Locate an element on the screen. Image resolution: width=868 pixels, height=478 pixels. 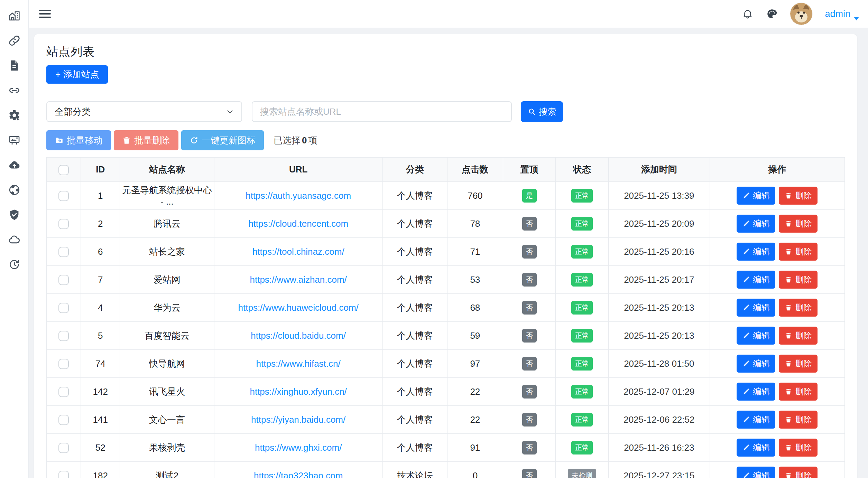
site-url-link: https://cloud.tencent.com is located at coordinates (298, 224).